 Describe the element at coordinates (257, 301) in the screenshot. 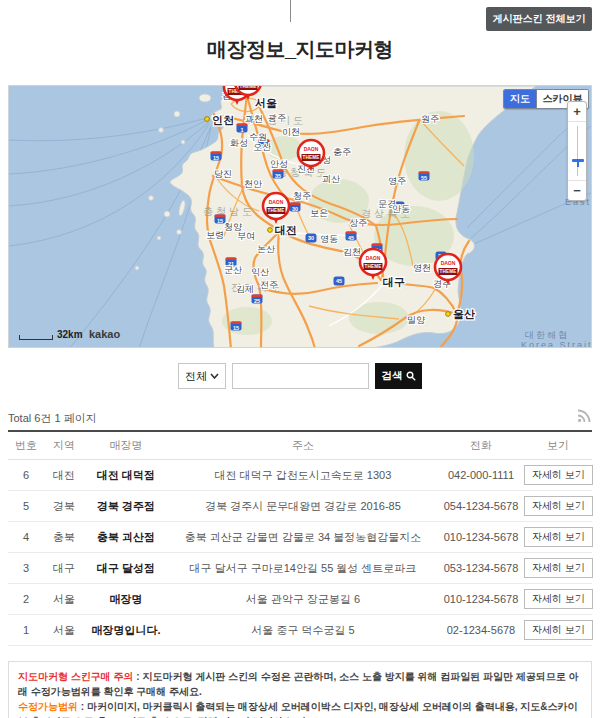

I see `svg-text: 25` at that location.